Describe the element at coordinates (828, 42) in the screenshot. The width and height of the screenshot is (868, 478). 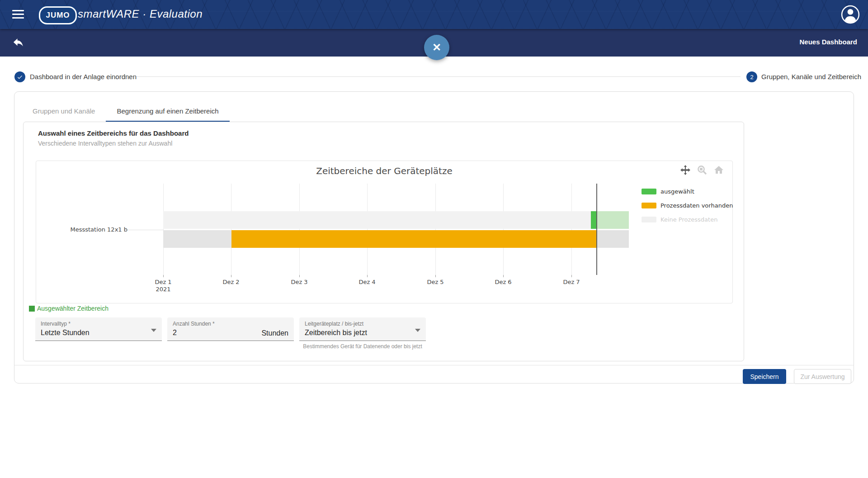
I see `page-title: Neues Dashboard` at that location.